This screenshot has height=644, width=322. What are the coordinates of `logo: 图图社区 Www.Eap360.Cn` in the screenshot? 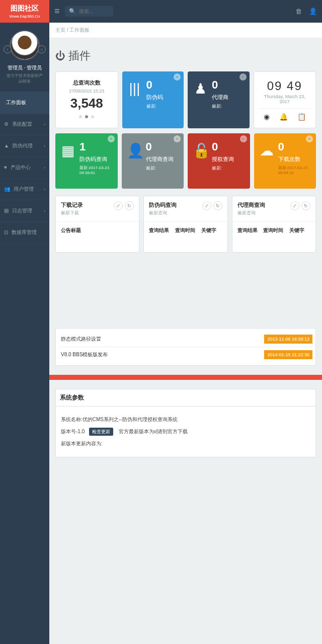 It's located at (25, 11).